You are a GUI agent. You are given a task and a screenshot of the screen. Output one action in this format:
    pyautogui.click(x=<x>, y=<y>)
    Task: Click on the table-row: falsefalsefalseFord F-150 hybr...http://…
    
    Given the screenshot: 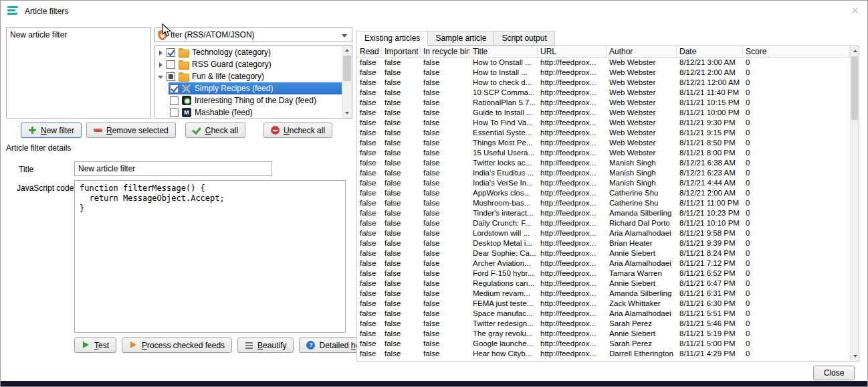 What is the action you would take?
    pyautogui.click(x=603, y=273)
    